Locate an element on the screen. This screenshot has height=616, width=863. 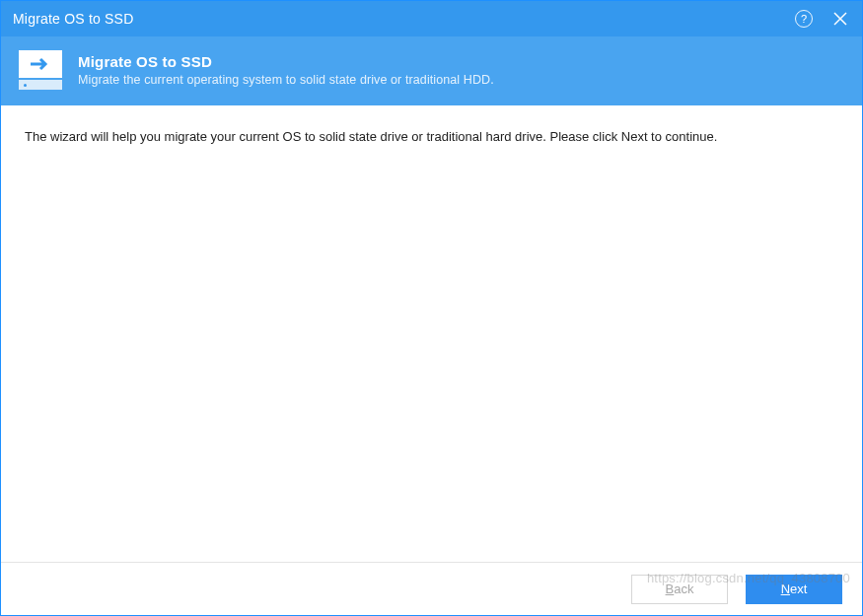
back-button: Back is located at coordinates (680, 589).